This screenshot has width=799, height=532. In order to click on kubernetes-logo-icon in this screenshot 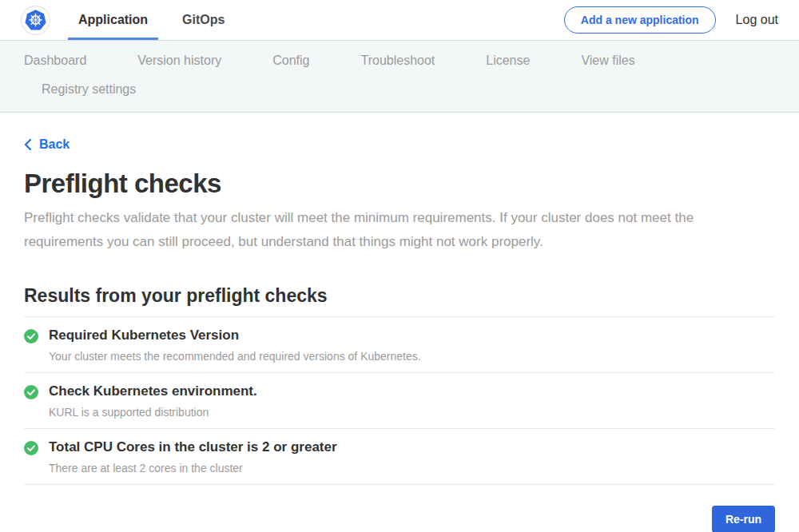, I will do `click(35, 21)`.